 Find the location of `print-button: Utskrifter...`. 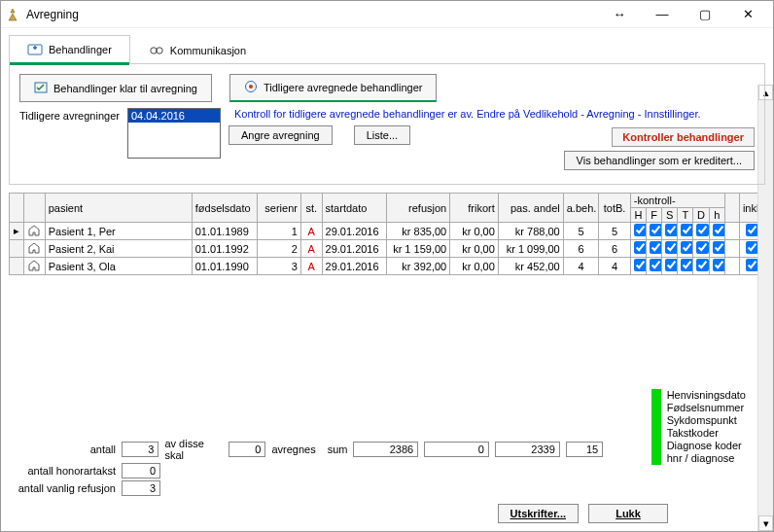

print-button: Utskrifter... is located at coordinates (539, 514).